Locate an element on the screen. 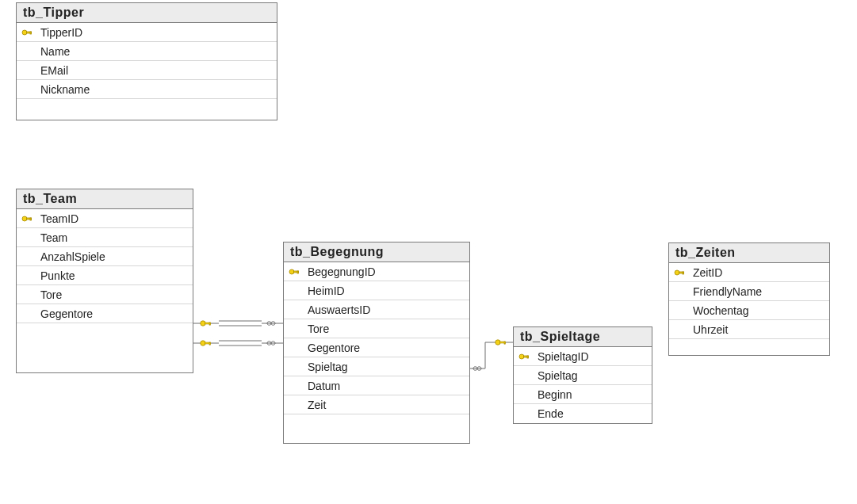 Image resolution: width=857 pixels, height=504 pixels. relationship-team-begegnung-auswaertsid is located at coordinates (238, 343).